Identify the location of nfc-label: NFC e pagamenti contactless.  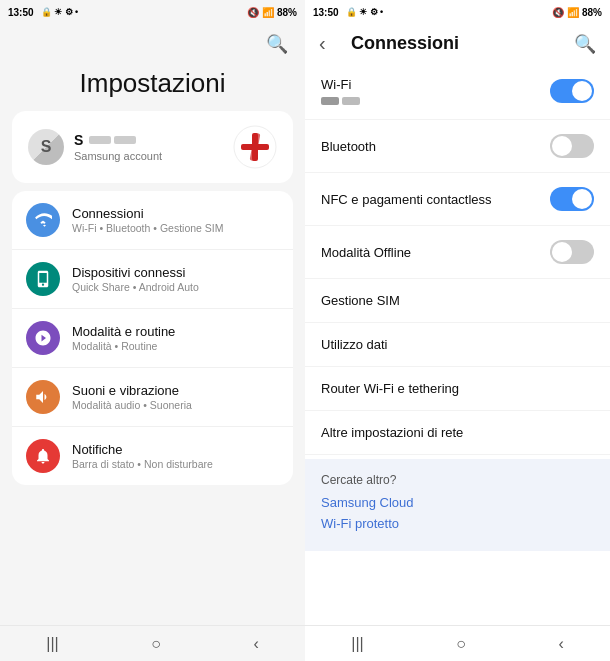
(406, 200).